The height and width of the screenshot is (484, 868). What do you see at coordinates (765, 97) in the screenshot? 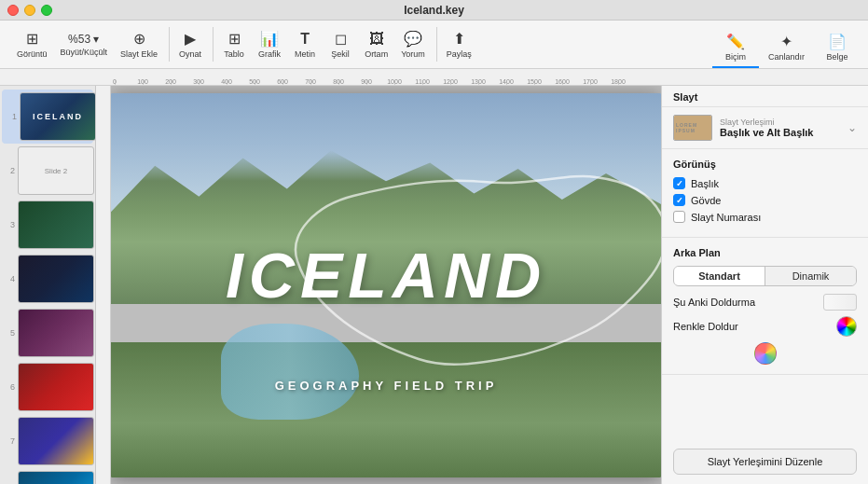
I see `panel-title: Slayt` at bounding box center [765, 97].